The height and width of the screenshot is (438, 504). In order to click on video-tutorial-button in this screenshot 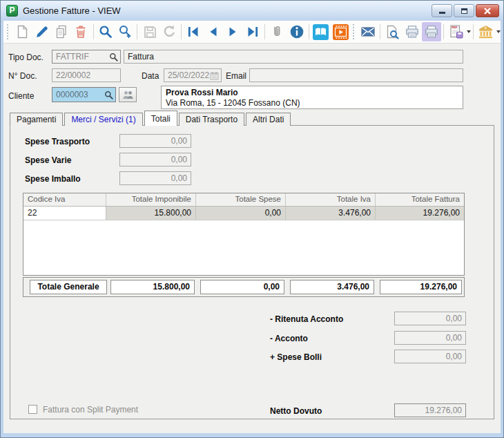, I will do `click(340, 32)`.